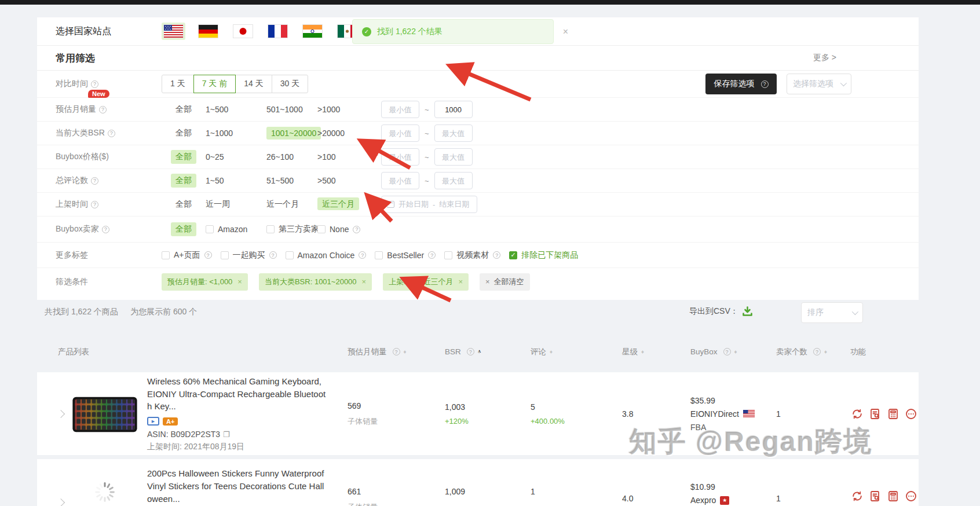  What do you see at coordinates (184, 181) in the screenshot?
I see `reviews-option-all: 全部` at bounding box center [184, 181].